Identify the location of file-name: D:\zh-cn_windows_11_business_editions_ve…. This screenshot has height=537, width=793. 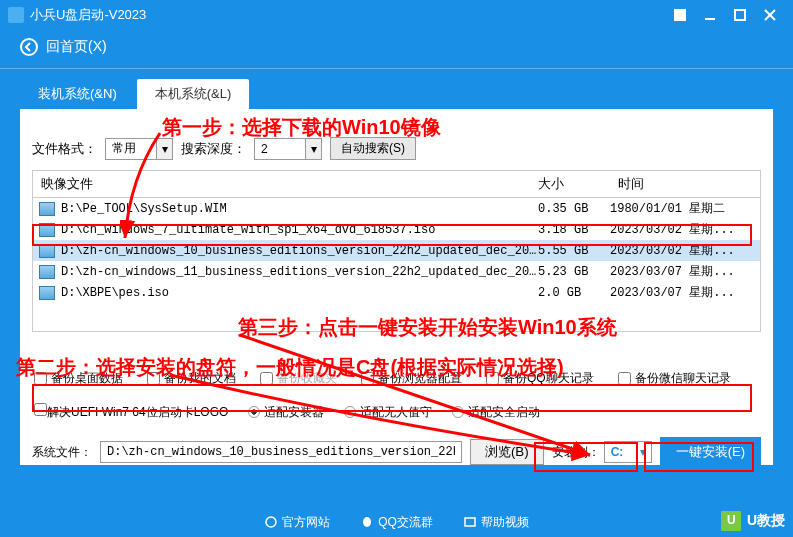
(300, 272).